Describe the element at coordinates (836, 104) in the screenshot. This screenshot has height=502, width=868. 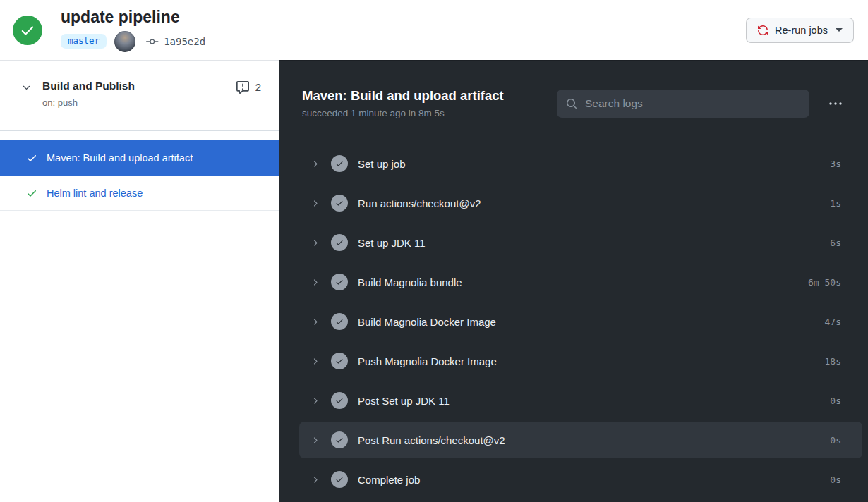
I see `kebab-horizontal-icon` at that location.